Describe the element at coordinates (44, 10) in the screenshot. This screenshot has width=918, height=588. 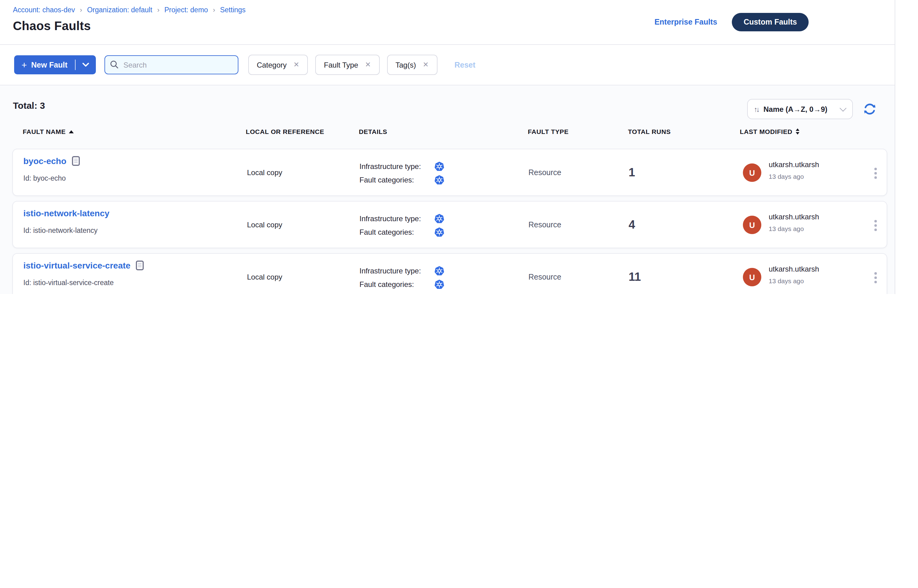
I see `breadcrumb-link-account: Account: chaos-dev` at that location.